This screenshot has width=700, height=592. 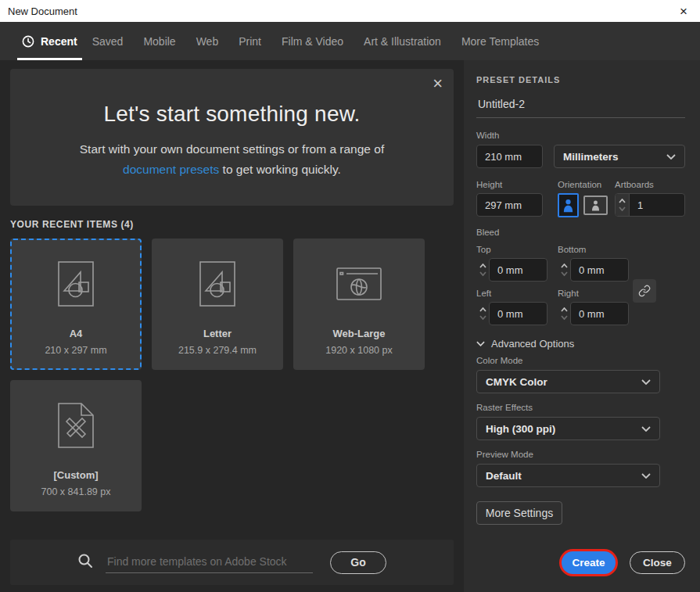 I want to click on preset-card-dims: 1920 x 1080 px, so click(x=359, y=350).